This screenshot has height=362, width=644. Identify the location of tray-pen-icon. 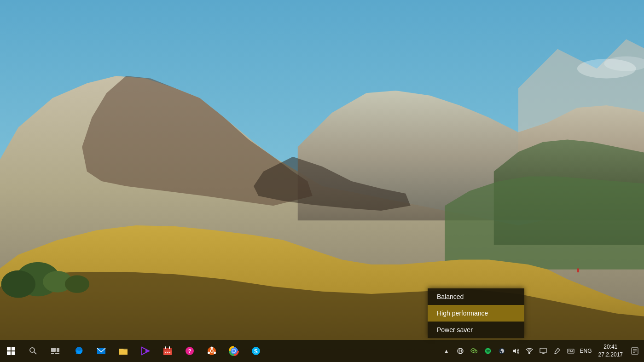
(557, 351).